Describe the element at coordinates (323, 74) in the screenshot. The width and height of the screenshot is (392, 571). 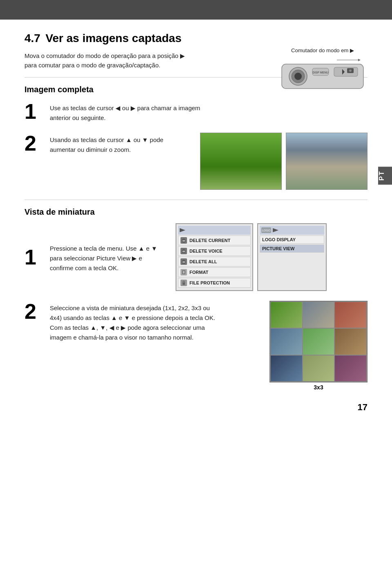
I see `camera-diagram: DISP MENU` at that location.